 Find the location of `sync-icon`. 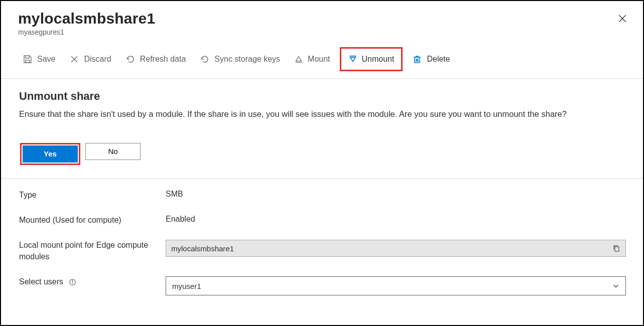

sync-icon is located at coordinates (205, 59).